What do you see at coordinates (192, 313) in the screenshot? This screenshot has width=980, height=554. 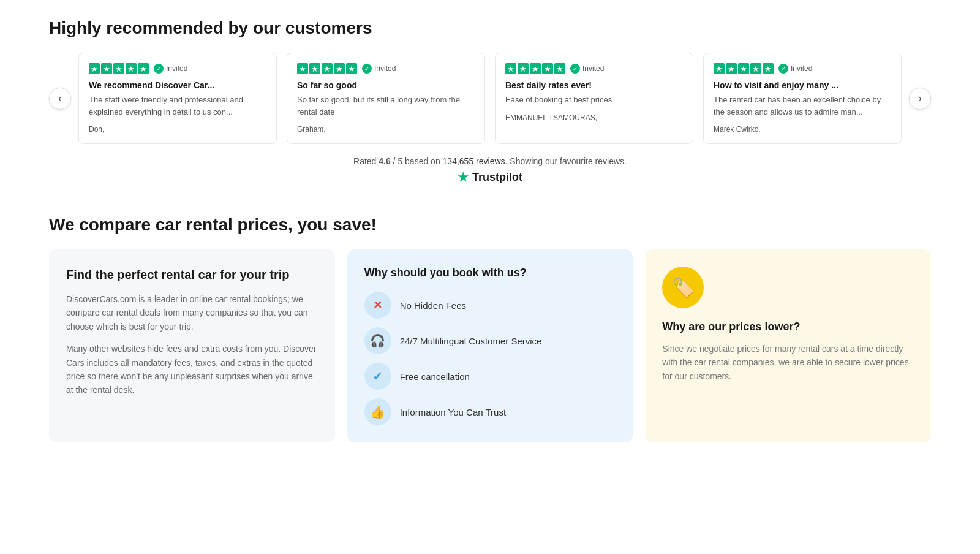 I see `card-find-paragraph1: DiscoverCars.com is a leader in online c…` at bounding box center [192, 313].